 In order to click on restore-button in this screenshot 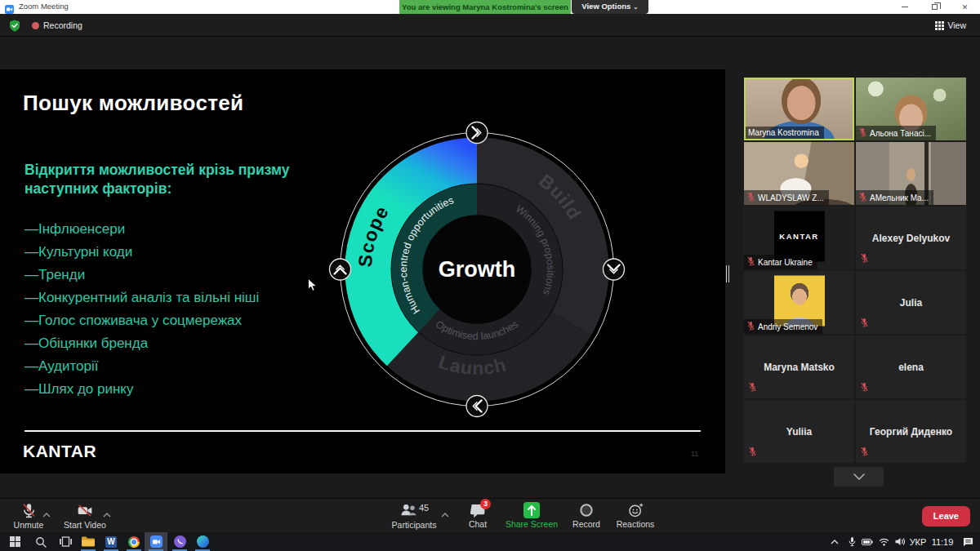, I will do `click(934, 7)`.